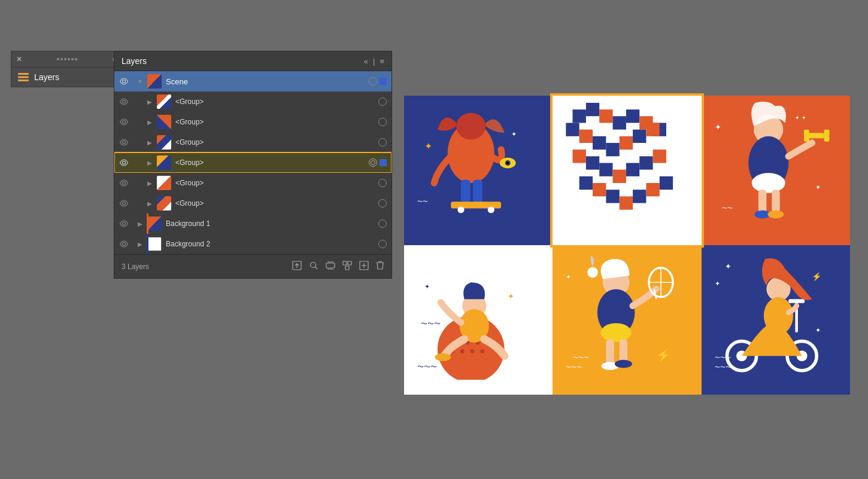 The image size is (868, 479). I want to click on end-icons-group1, so click(383, 102).